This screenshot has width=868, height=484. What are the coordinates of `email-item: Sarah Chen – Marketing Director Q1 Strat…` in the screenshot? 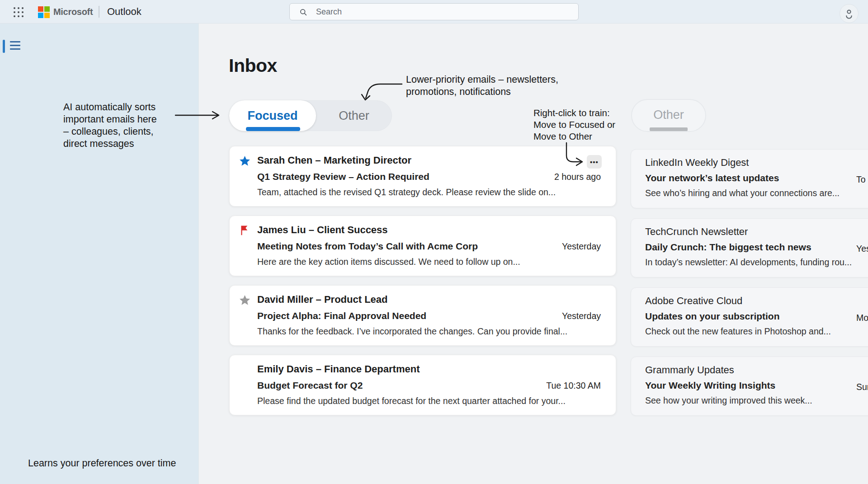 It's located at (423, 176).